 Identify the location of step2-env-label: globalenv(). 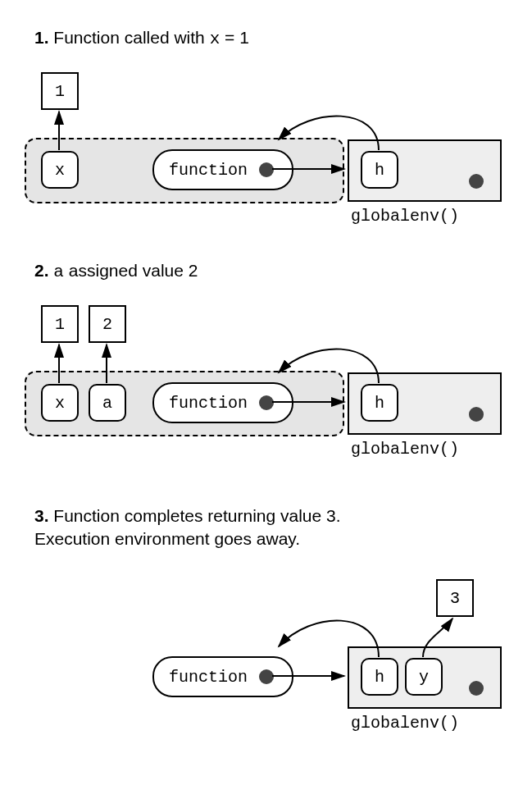
(405, 450).